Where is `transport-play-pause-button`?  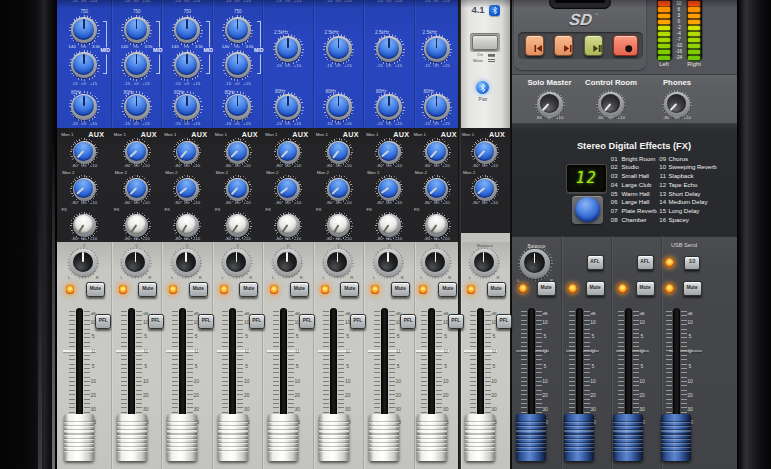
transport-play-pause-button is located at coordinates (594, 46).